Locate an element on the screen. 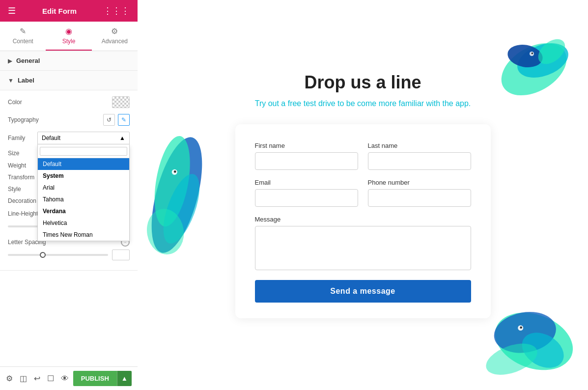 The height and width of the screenshot is (390, 588). panel-header: ☰ Edit Form ⋮⋮⋮ is located at coordinates (69, 11).